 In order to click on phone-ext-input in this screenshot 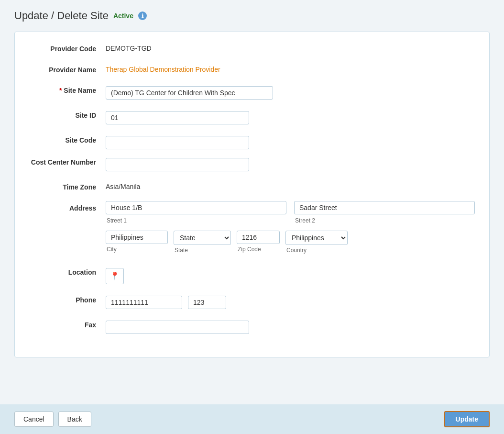, I will do `click(207, 302)`.